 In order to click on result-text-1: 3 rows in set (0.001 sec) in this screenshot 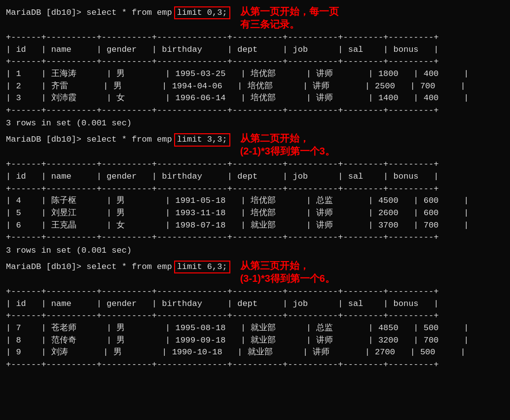, I will do `click(69, 123)`.